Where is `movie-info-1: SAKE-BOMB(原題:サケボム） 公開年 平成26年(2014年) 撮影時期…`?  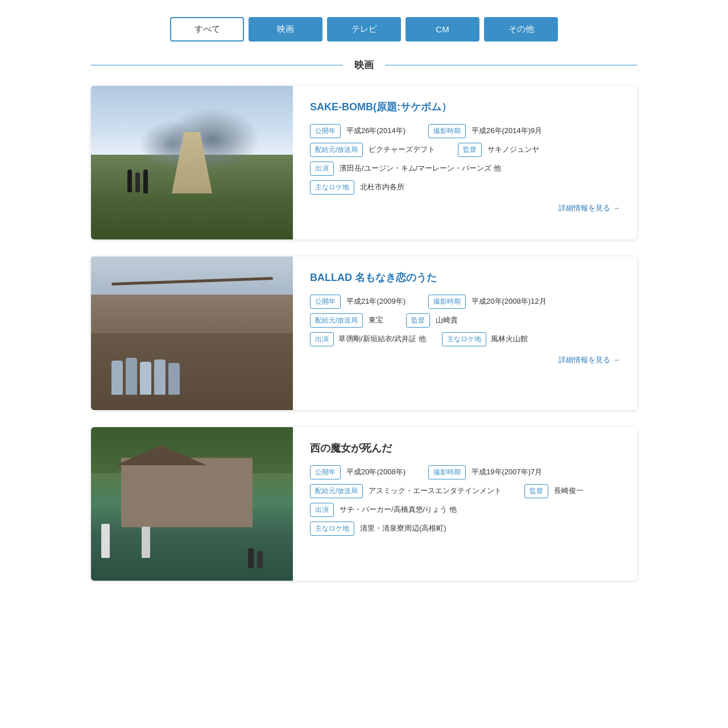
movie-info-1: SAKE-BOMB(原題:サケボム） 公開年 平成26年(2014年) 撮影時期… is located at coordinates (465, 163).